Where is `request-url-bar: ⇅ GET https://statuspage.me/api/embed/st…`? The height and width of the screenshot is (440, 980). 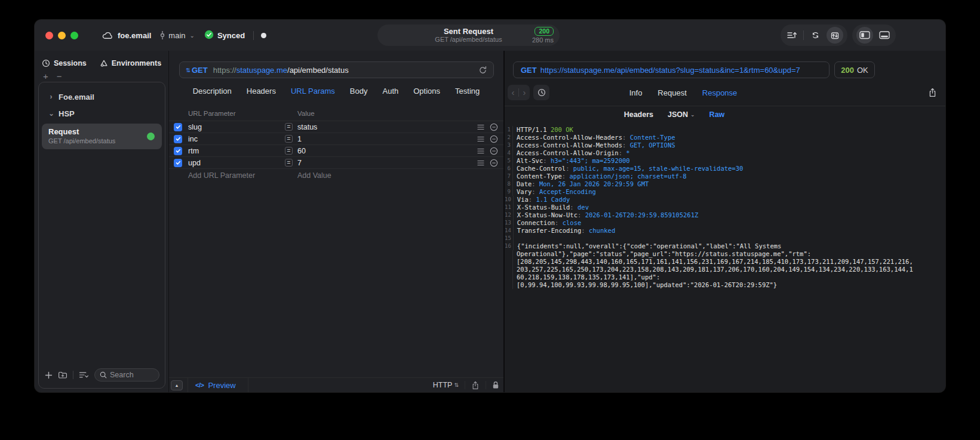 request-url-bar: ⇅ GET https://statuspage.me/api/embed/st… is located at coordinates (337, 70).